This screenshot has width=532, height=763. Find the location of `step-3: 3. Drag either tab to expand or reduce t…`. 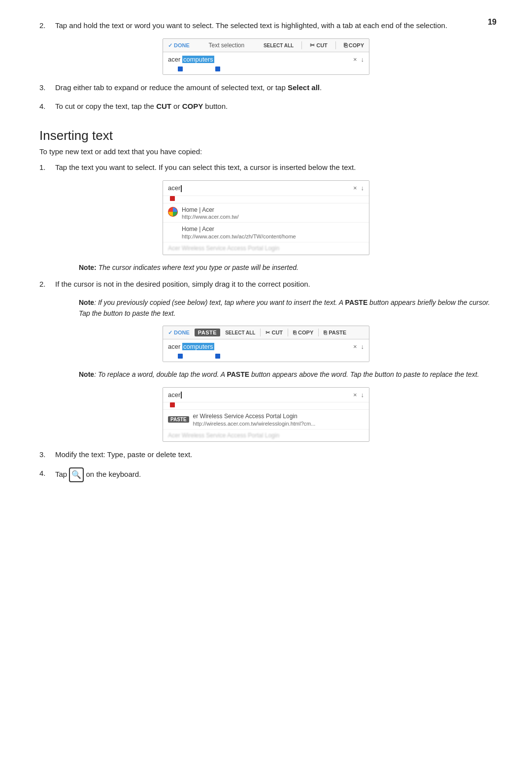

step-3: 3. Drag either tab to expand or reduce t… is located at coordinates (266, 88).